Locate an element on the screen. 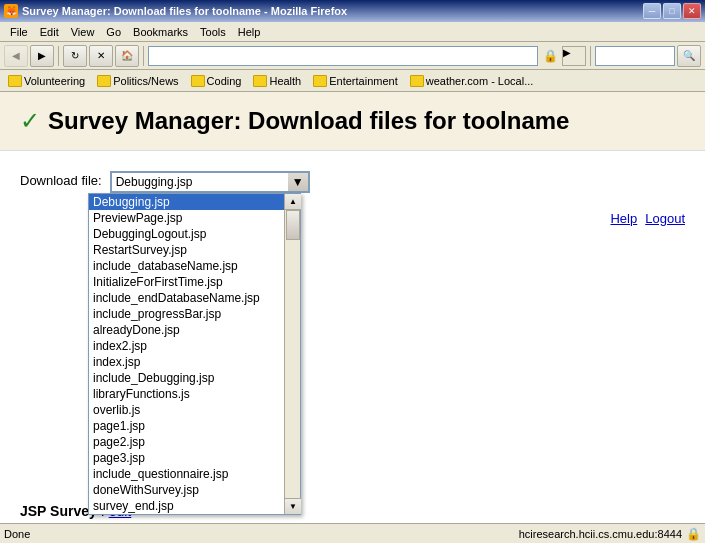 The height and width of the screenshot is (543, 705). dropdown-scrollbar: ▲ ▼ is located at coordinates (292, 354).